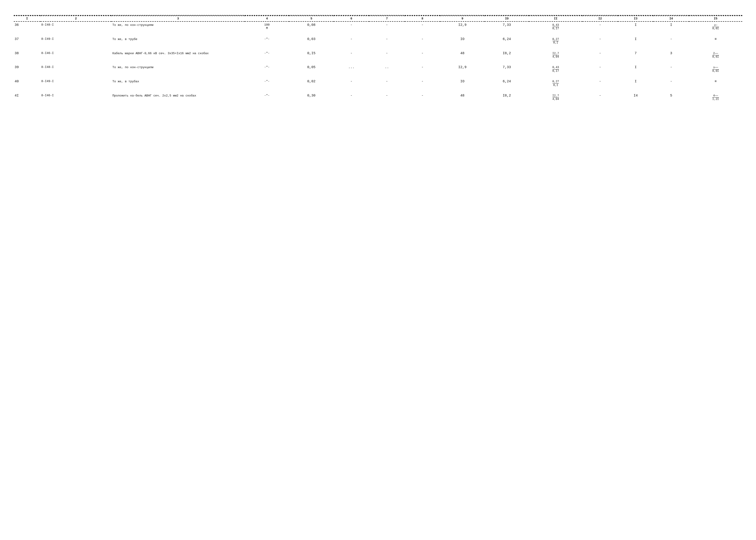  I want to click on col-header-12: I2, so click(600, 19).